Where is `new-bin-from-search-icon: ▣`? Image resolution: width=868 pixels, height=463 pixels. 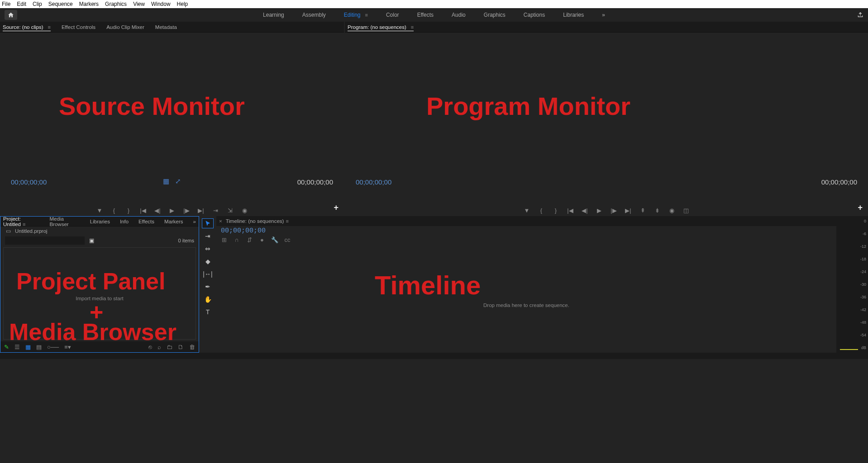 new-bin-from-search-icon: ▣ is located at coordinates (91, 241).